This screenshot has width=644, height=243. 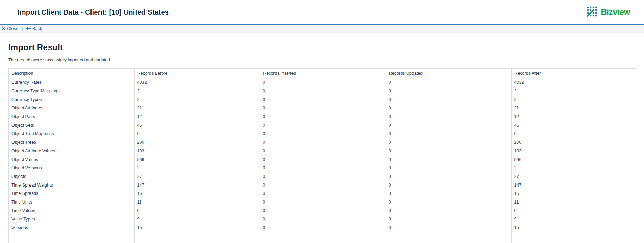 I want to click on cell-description: Time Units, so click(x=71, y=202).